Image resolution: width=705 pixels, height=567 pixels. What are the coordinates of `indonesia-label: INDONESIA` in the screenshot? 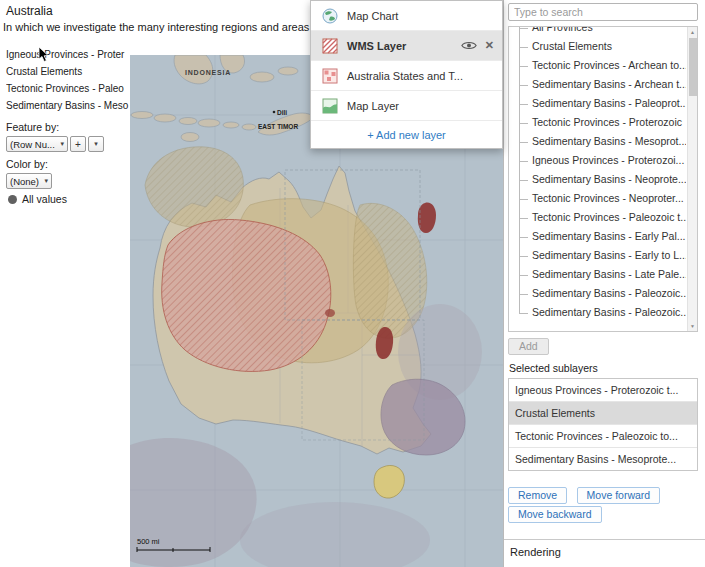 It's located at (208, 72).